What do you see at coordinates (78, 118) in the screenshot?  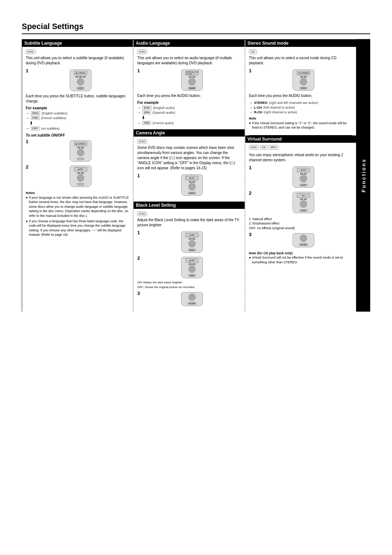 I see `subtitle-example: For example → ENG (English subtitles) → …` at bounding box center [78, 118].